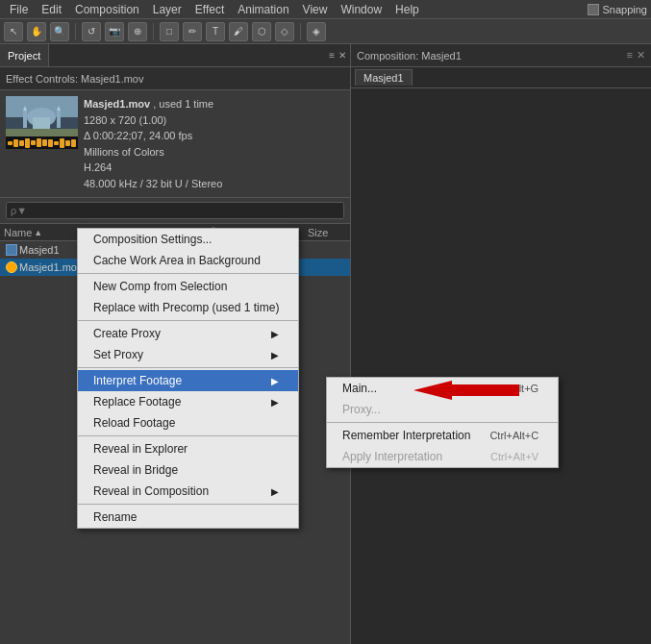  Describe the element at coordinates (625, 10) in the screenshot. I see `snapping-label: Snapping` at that location.